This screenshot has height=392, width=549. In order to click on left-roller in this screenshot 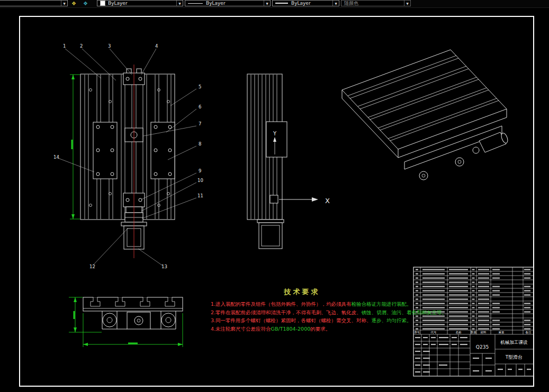, I will do `click(110, 320)`.